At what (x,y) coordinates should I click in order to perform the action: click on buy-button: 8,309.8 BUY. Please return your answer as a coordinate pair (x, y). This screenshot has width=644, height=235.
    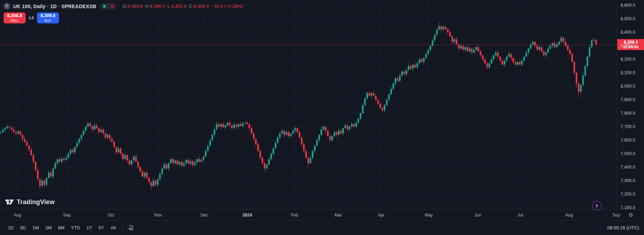
    Looking at the image, I should click on (48, 18).